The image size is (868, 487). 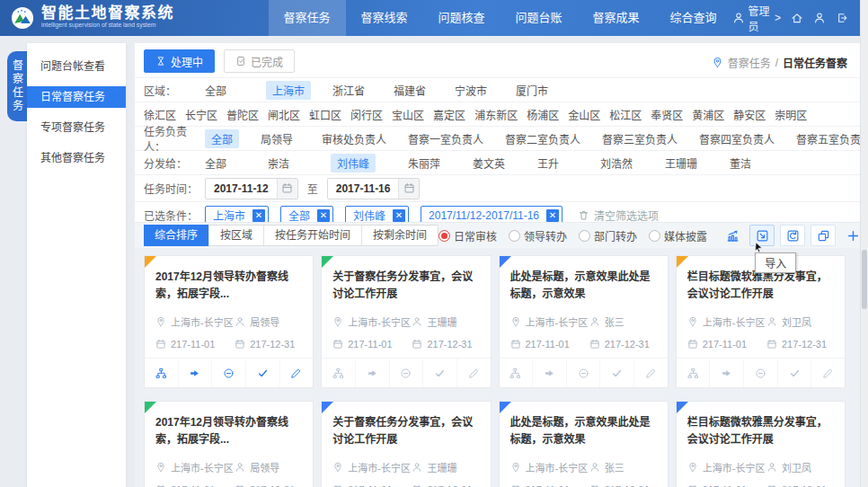 I want to click on filter-option: 刘伟峰, so click(x=353, y=164).